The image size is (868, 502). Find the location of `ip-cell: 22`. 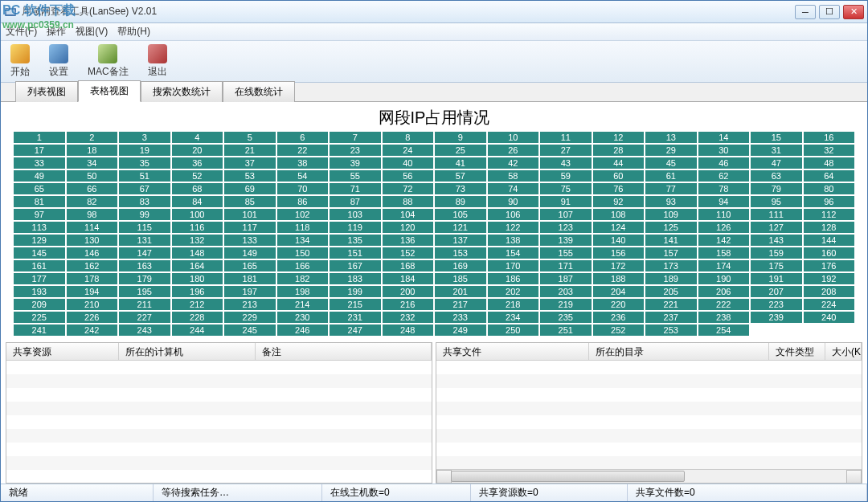

ip-cell: 22 is located at coordinates (303, 150).